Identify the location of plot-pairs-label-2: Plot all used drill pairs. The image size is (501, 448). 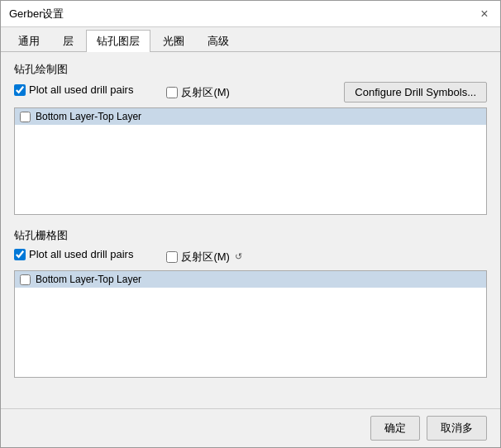
(81, 255).